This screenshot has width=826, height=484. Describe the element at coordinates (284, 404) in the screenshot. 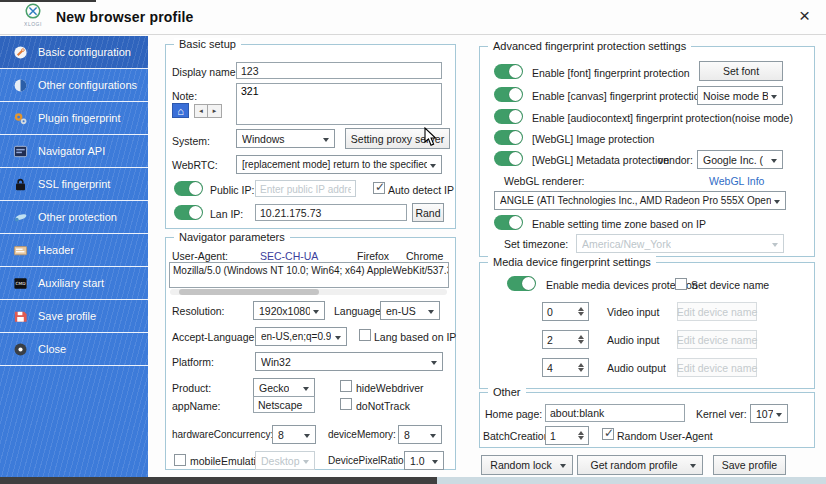

I see `appname-input` at that location.